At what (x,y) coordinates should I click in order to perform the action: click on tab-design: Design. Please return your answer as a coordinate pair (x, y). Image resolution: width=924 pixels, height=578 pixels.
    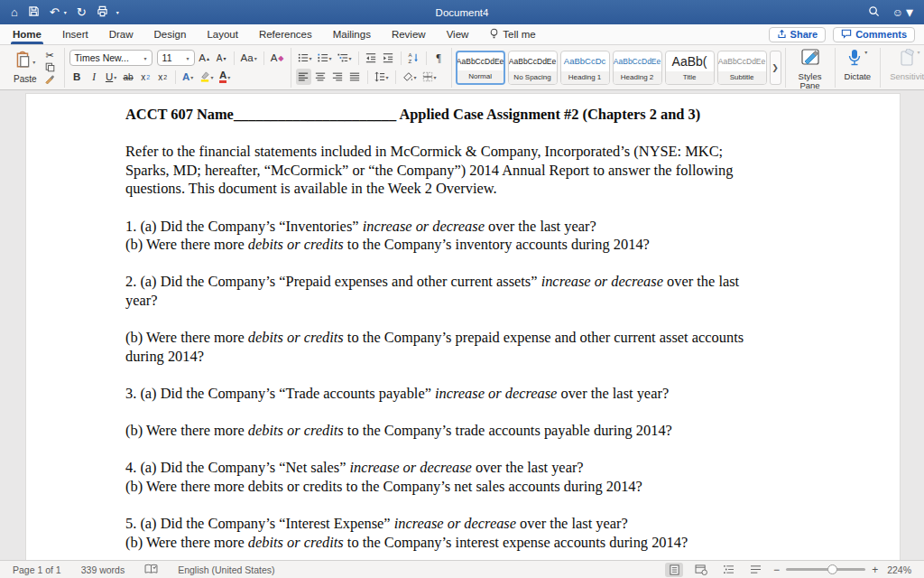
    Looking at the image, I should click on (171, 34).